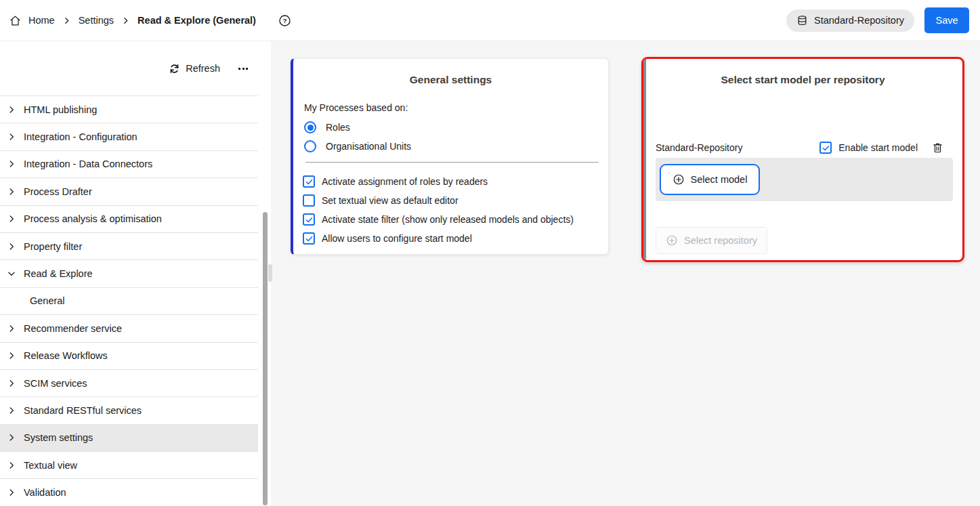 The image size is (980, 506). What do you see at coordinates (50, 465) in the screenshot?
I see `sidebar-item-label: Textual view` at bounding box center [50, 465].